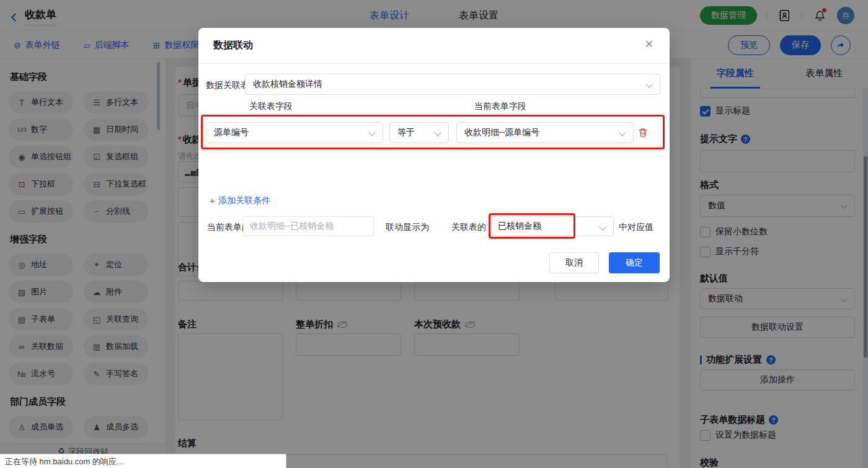 This screenshot has height=468, width=868. I want to click on relation-table-label: 数据关联表, so click(228, 86).